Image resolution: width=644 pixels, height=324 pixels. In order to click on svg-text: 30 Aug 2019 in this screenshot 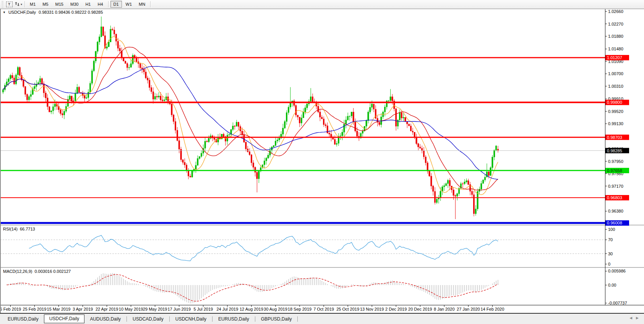, I will do `click(276, 309)`.